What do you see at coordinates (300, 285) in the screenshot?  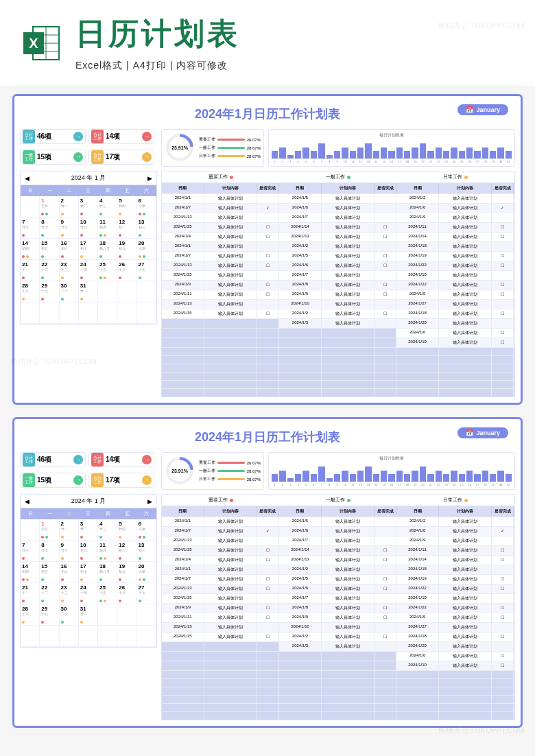 I see `task-cell: 2024/1/8` at bounding box center [300, 285].